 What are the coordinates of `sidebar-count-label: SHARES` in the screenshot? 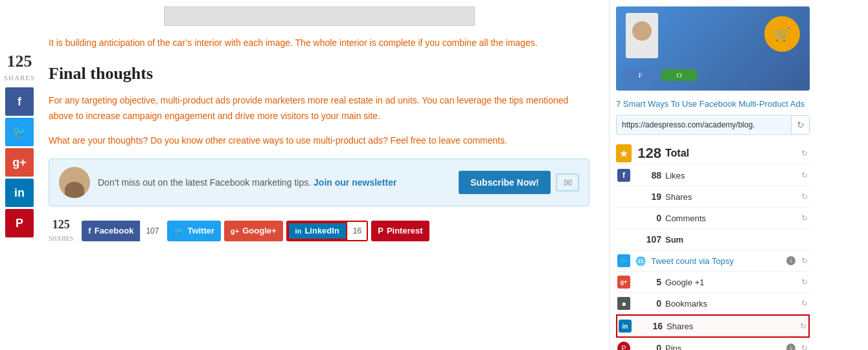 It's located at (19, 78).